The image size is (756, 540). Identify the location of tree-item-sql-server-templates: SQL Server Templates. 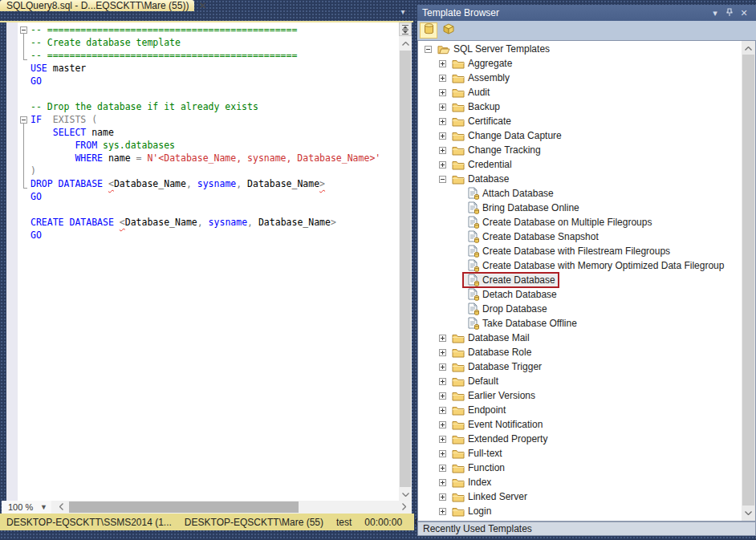
(579, 49).